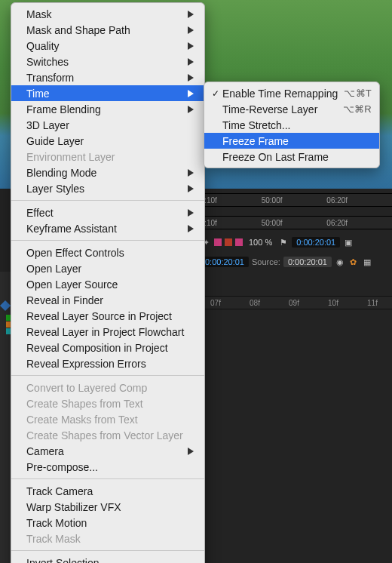  Describe the element at coordinates (283, 109) in the screenshot. I see `label: Time-Reverse Layer` at that location.